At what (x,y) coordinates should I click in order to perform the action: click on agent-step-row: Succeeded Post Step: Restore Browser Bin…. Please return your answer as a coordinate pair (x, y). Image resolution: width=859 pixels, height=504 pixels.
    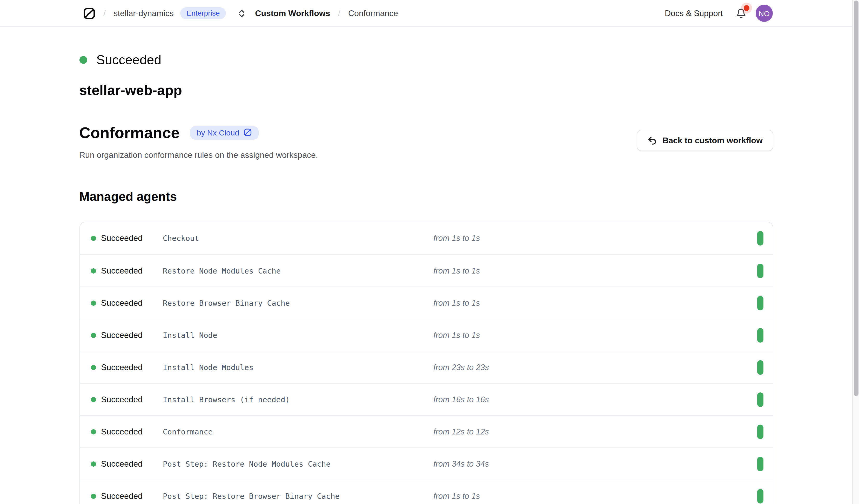
    Looking at the image, I should click on (426, 492).